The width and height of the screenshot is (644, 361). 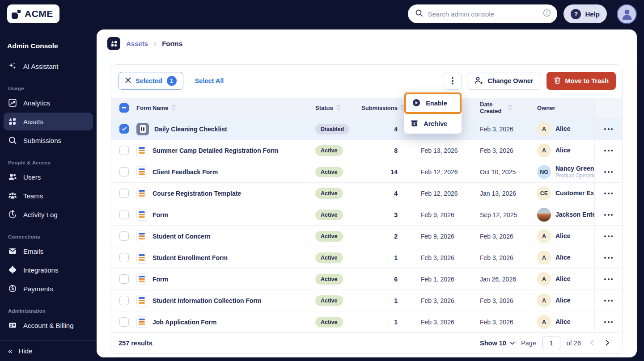 I want to click on move-to-trash-button: Move to Trash, so click(x=581, y=81).